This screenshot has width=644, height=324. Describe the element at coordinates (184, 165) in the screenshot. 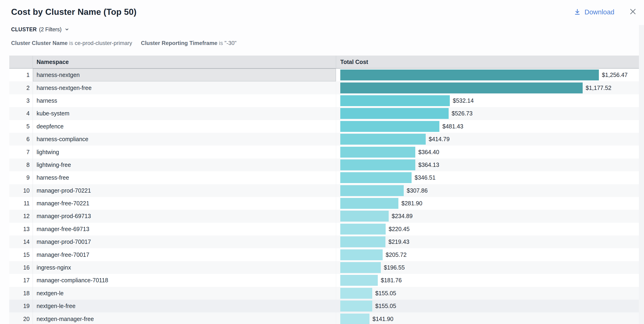

I see `namespace-cell: lightwing-free` at that location.